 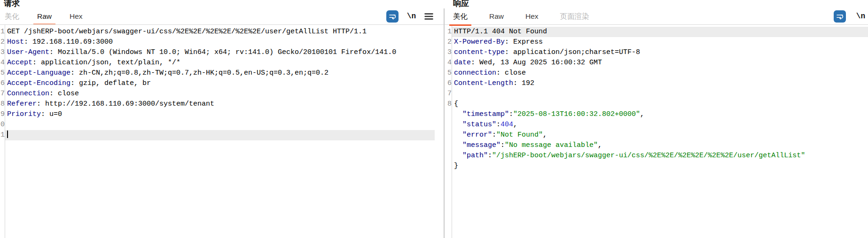 I want to click on token: : u=0, so click(x=52, y=115).